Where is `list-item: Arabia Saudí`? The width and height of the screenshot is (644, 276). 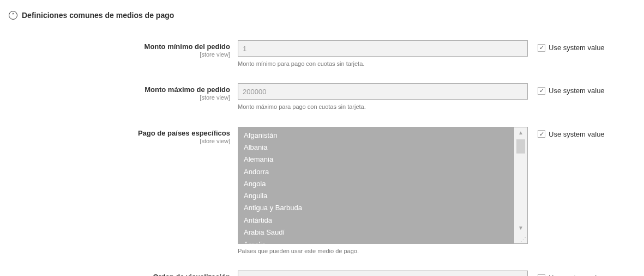
list-item: Arabia Saudí is located at coordinates (376, 232).